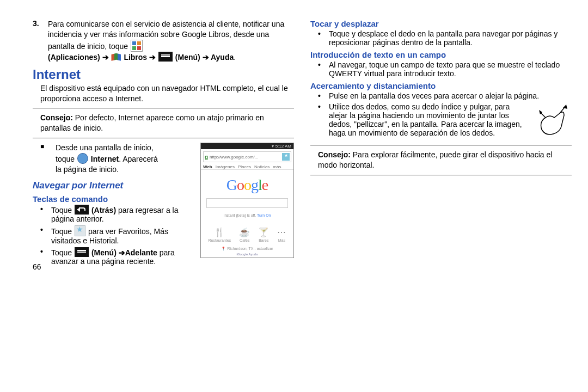 Image resolution: width=588 pixels, height=392 pixels. I want to click on restaurants-icon: 🍴, so click(220, 232).